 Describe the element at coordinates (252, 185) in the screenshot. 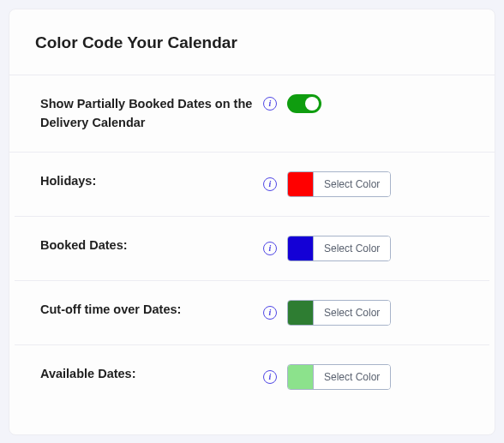

I see `row-holidays: Holidays: Select Color` at that location.